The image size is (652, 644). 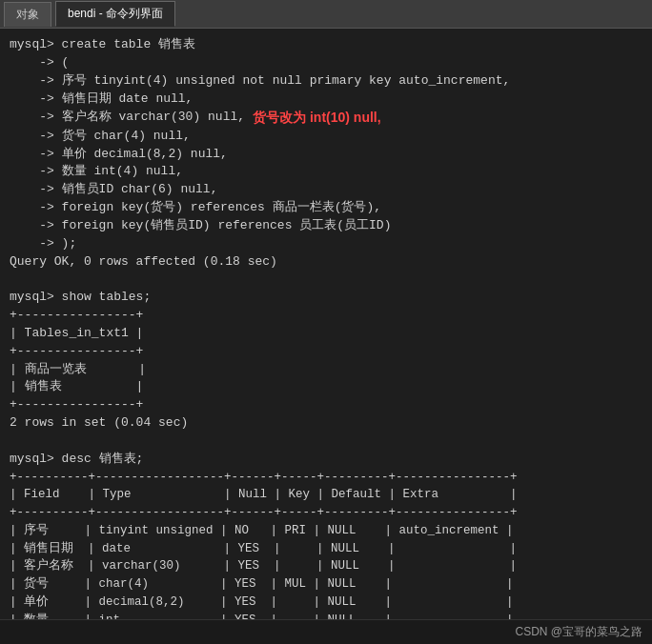 What do you see at coordinates (326, 280) in the screenshot?
I see `line-blank1` at bounding box center [326, 280].